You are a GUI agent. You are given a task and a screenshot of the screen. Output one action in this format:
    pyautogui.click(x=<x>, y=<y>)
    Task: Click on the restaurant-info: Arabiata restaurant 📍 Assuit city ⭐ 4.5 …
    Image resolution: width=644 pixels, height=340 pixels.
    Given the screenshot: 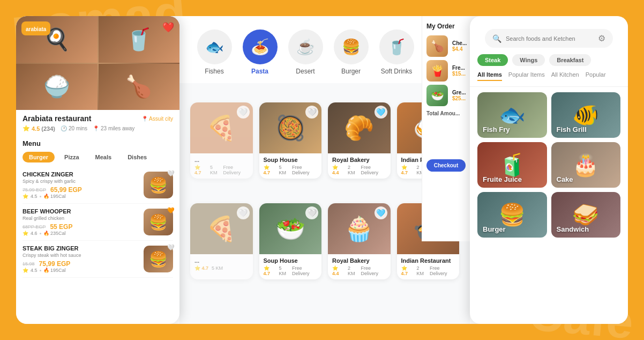 What is the action you would take?
    pyautogui.click(x=98, y=122)
    